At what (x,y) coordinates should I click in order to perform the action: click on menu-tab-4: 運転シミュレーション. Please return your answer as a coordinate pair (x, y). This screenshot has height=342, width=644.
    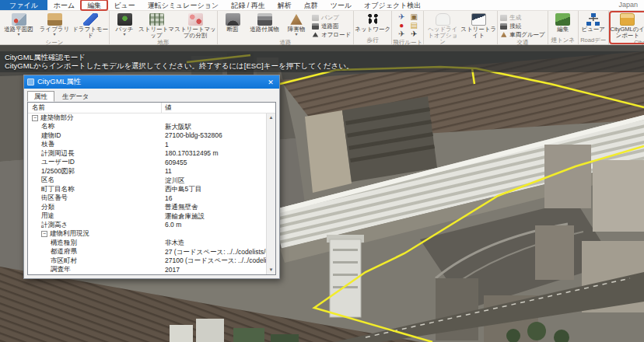
    Looking at the image, I should click on (184, 5).